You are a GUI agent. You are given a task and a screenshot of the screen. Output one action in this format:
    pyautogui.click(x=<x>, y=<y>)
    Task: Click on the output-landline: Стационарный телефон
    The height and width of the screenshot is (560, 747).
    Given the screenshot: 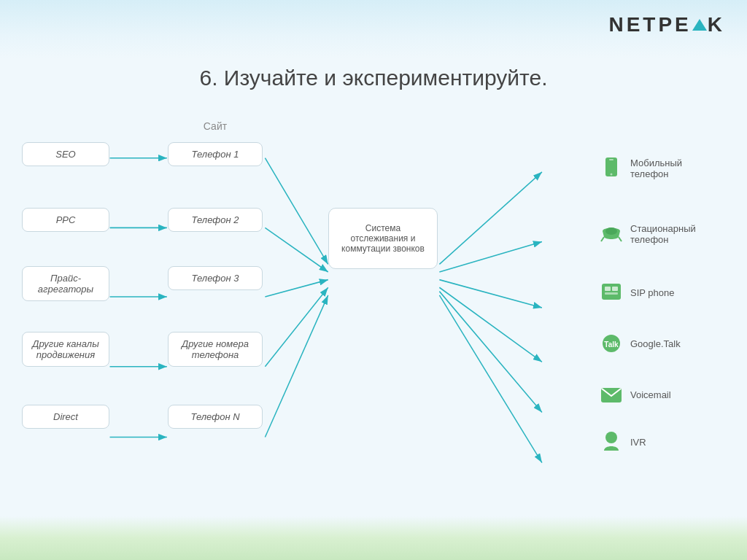 What is the action you would take?
    pyautogui.click(x=659, y=234)
    